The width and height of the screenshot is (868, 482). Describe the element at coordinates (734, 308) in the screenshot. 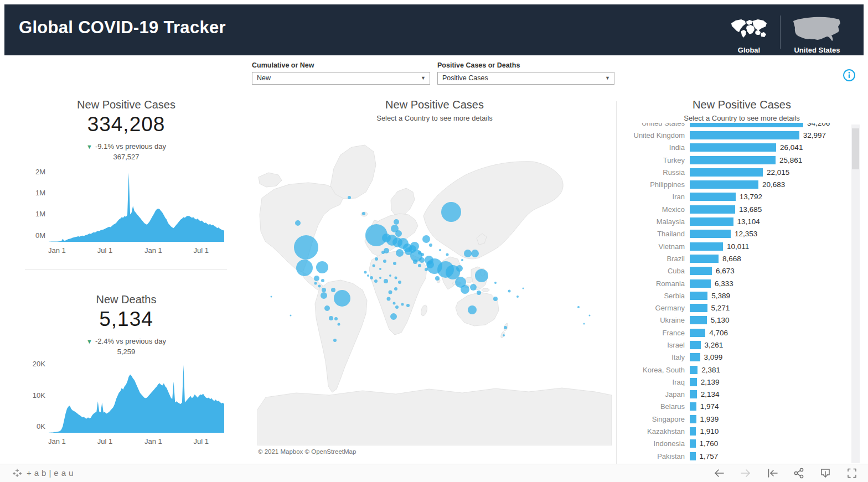

I see `country-row: Germany5,271` at that location.